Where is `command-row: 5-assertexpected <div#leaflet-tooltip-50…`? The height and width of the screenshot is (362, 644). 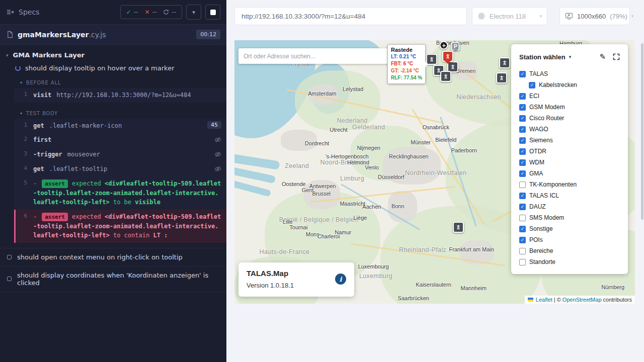
command-row: 5-assertexpected <div#leaflet-tooltip-50… is located at coordinates (120, 193).